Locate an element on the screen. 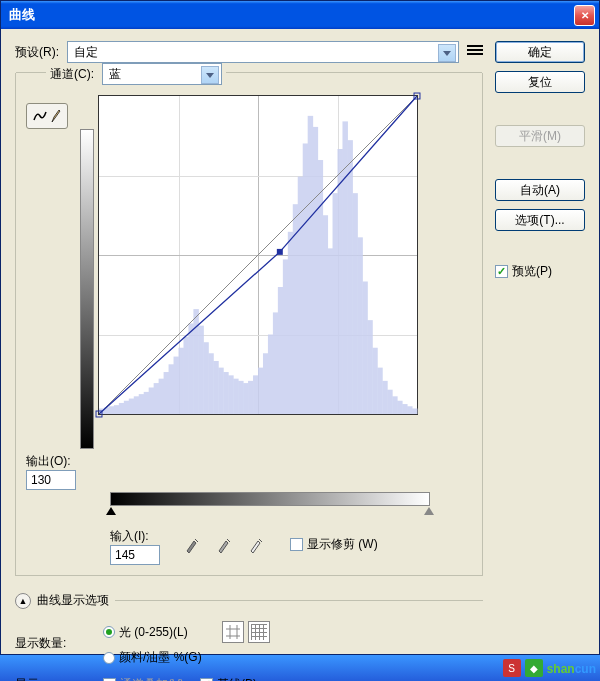 This screenshot has width=600, height=681. curve-icon is located at coordinates (40, 116).